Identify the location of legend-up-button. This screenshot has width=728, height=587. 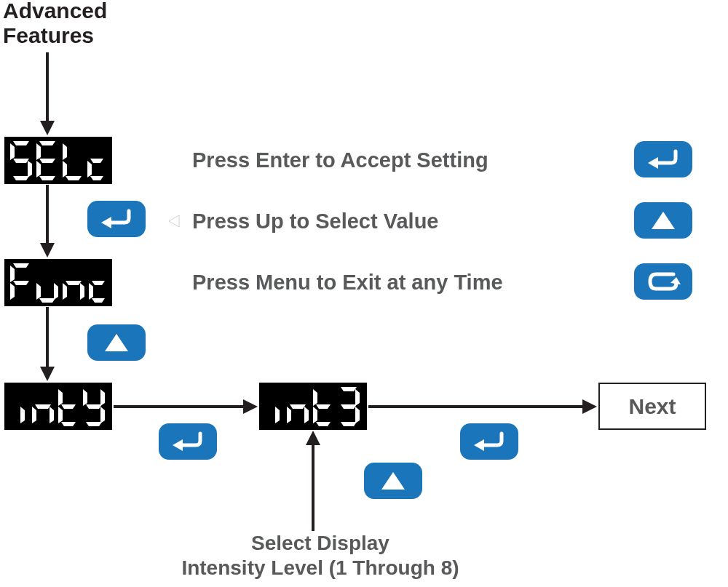
(663, 220).